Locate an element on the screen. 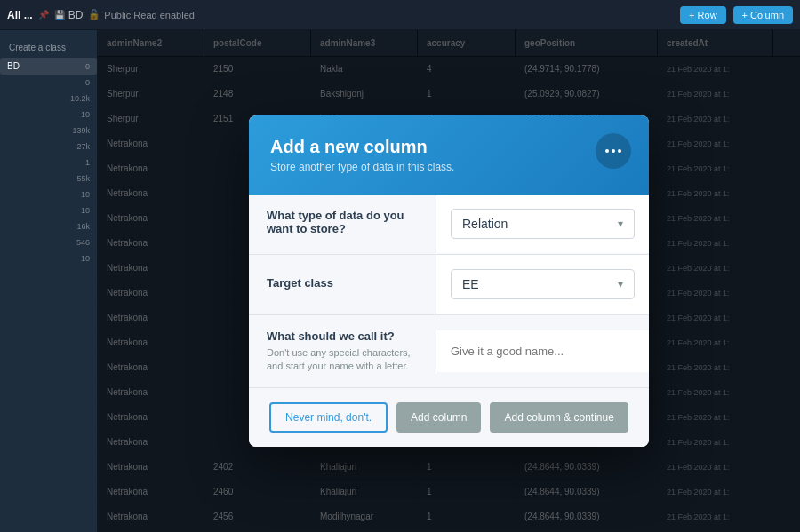 This screenshot has height=532, width=800. class-count: 1 is located at coordinates (87, 163).